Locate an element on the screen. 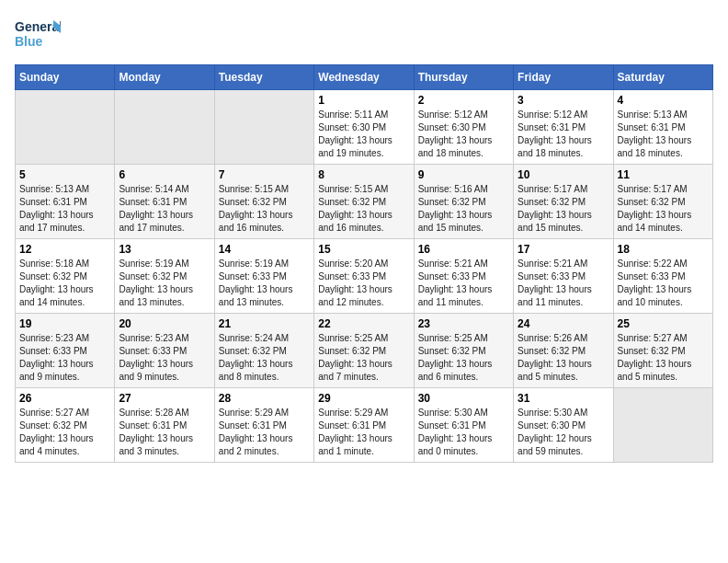  day-info: Sunrise: 5:28 AM Sunset: 6:31 PM Dayligh… is located at coordinates (164, 432).